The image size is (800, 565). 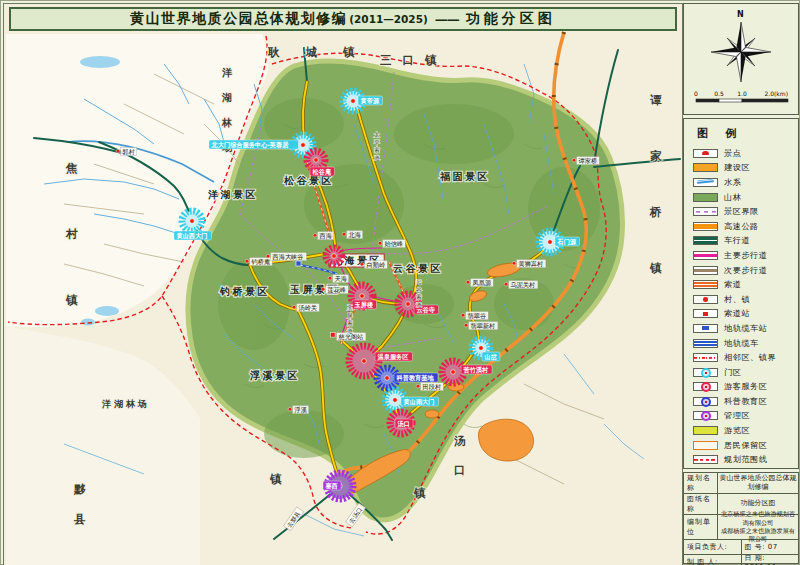 I want to click on legend-item-label: 索道站, so click(x=737, y=314).